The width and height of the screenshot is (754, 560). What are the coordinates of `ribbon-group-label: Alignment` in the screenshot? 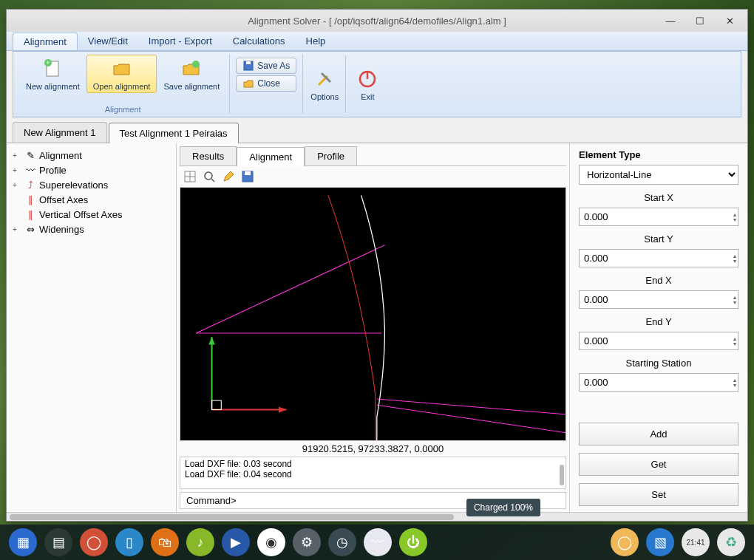 It's located at (123, 109).